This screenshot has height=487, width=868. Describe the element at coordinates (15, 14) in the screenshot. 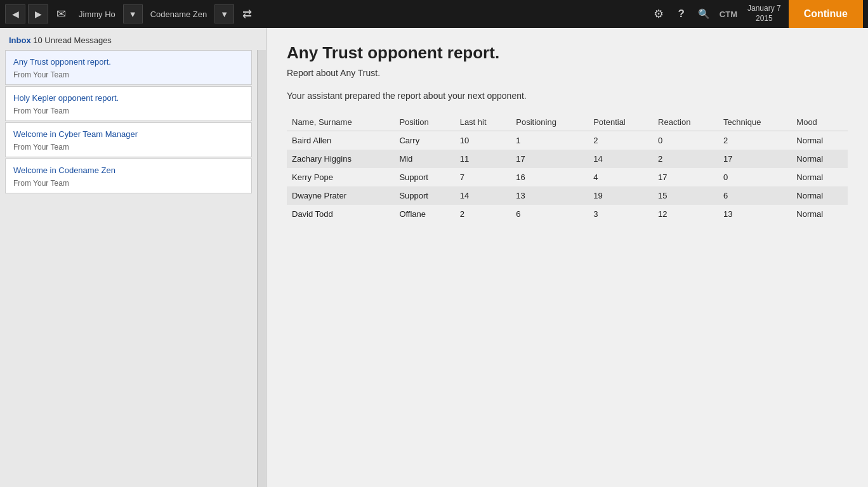

I see `back-button: ◀` at that location.